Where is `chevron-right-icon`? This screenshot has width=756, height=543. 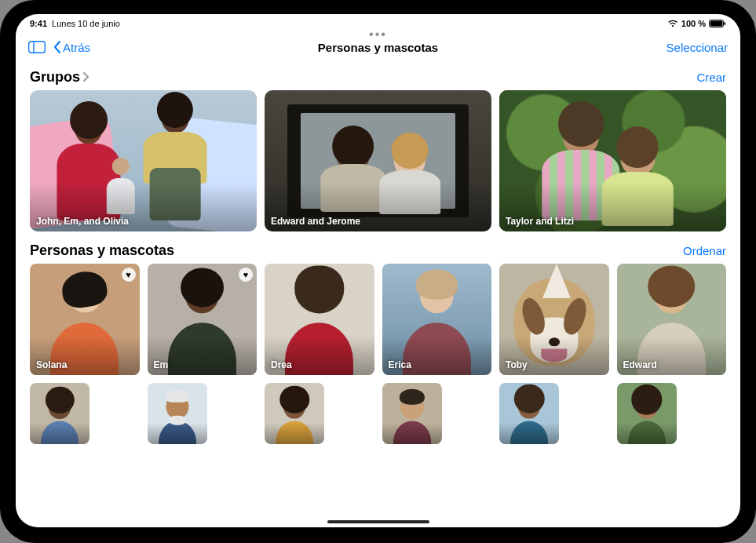 chevron-right-icon is located at coordinates (86, 78).